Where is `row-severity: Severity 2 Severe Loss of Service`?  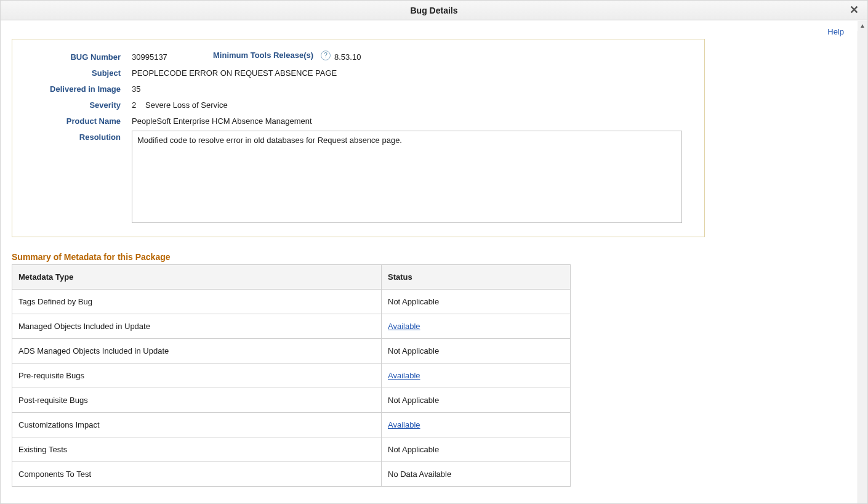 row-severity: Severity 2 Severe Loss of Service is located at coordinates (358, 105).